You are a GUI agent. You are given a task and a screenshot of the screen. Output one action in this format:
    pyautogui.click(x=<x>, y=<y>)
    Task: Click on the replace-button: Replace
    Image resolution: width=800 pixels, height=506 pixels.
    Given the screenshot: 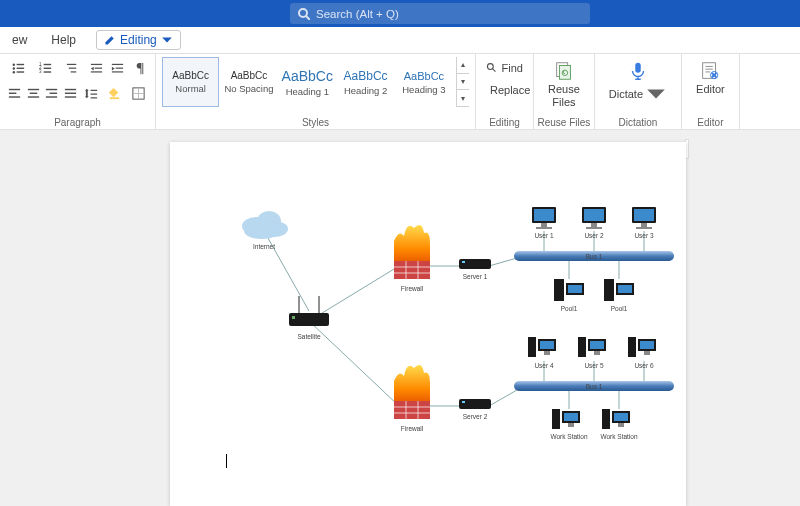 What is the action you would take?
    pyautogui.click(x=504, y=90)
    